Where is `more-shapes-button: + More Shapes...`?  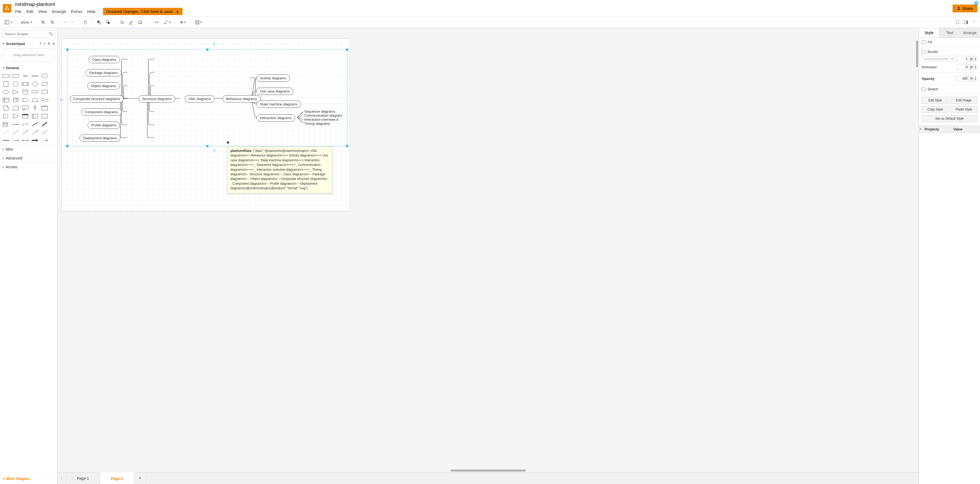 more-shapes-button: + More Shapes... is located at coordinates (29, 479).